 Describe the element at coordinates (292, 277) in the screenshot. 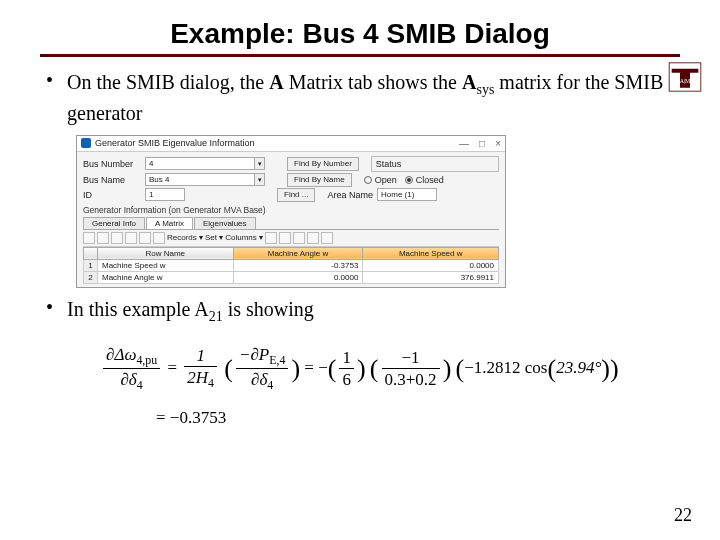

I see `table-row: 2 Machine Angle w 0.0000 376.9911` at that location.